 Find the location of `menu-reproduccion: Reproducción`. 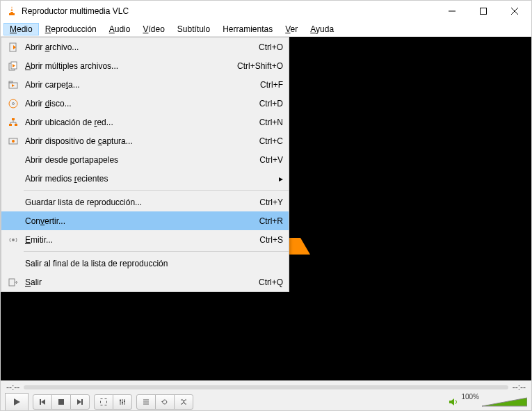

menu-reproduccion: Reproducción is located at coordinates (71, 29).